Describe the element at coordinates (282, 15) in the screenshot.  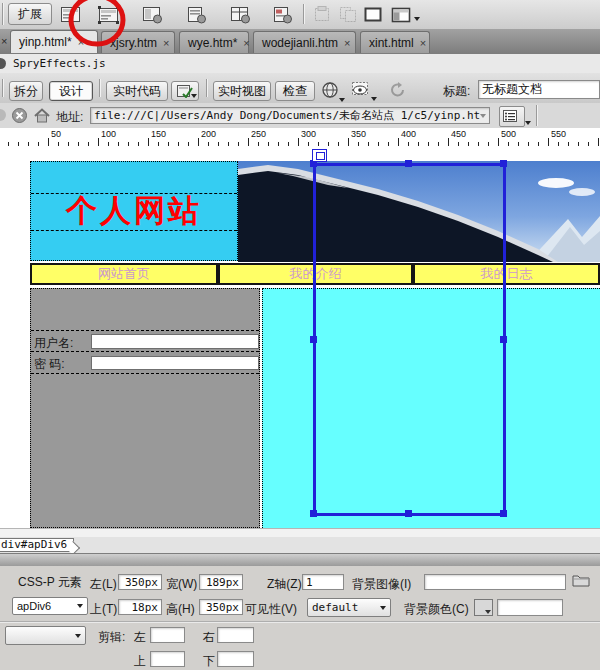
I see `report-gear-icon` at that location.